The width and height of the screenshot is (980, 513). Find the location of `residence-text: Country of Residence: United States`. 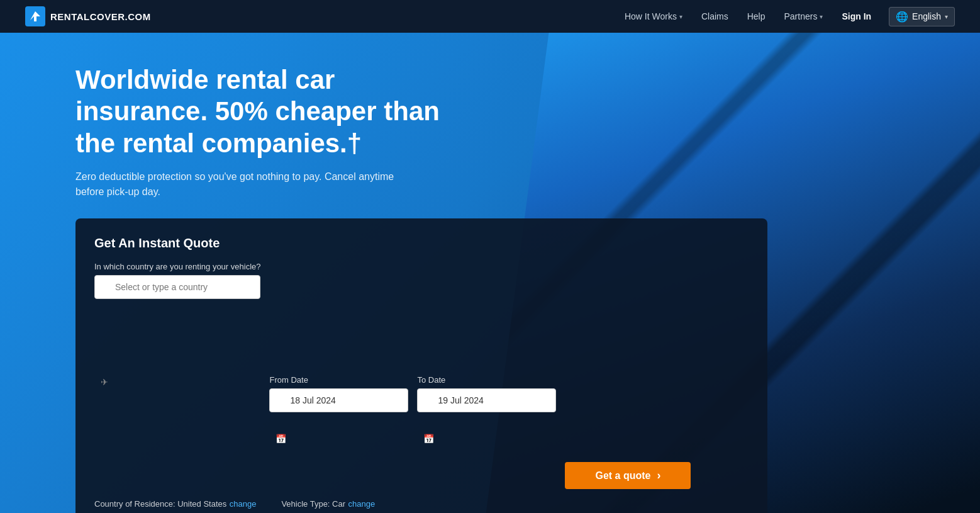

residence-text: Country of Residence: United States is located at coordinates (160, 504).